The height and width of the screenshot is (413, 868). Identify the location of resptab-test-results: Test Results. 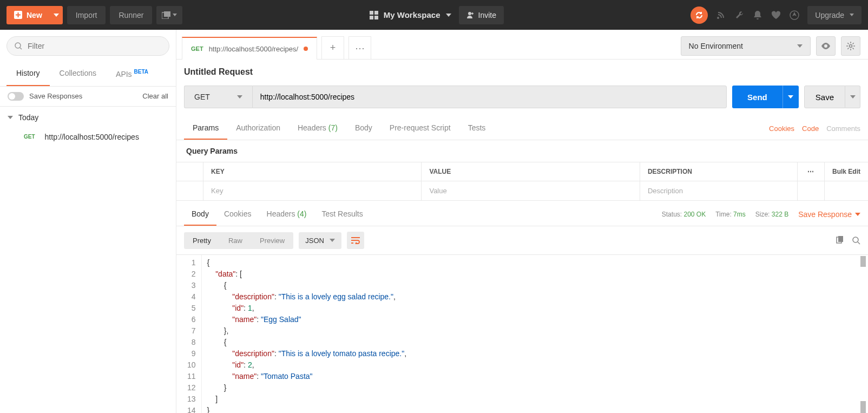
(342, 214).